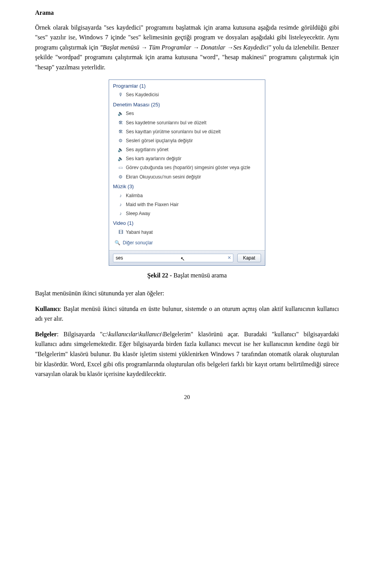 This screenshot has height=588, width=374. What do you see at coordinates (187, 223) in the screenshot?
I see `group-video-label: Video (1)` at bounding box center [187, 223].